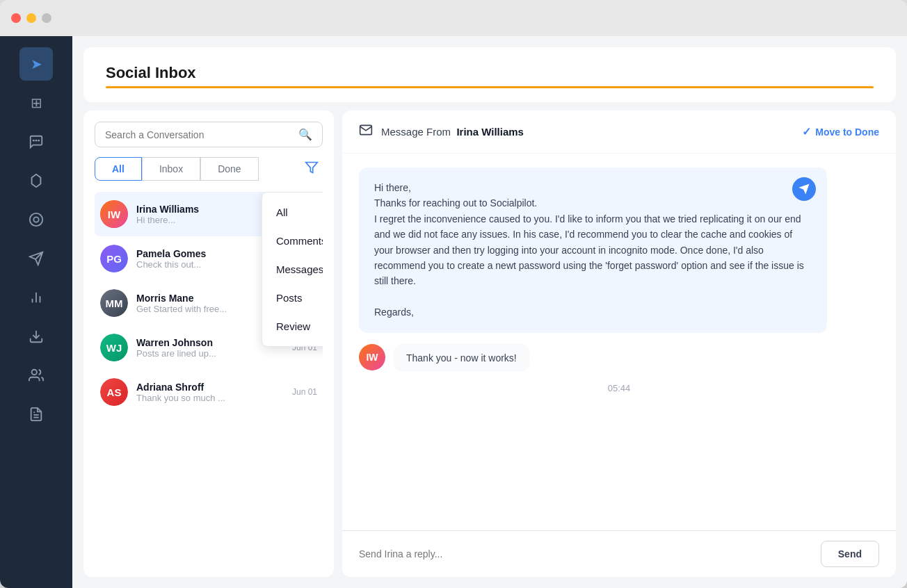 This screenshot has width=907, height=588. What do you see at coordinates (36, 259) in the screenshot?
I see `sidebar-item-campaigns` at bounding box center [36, 259].